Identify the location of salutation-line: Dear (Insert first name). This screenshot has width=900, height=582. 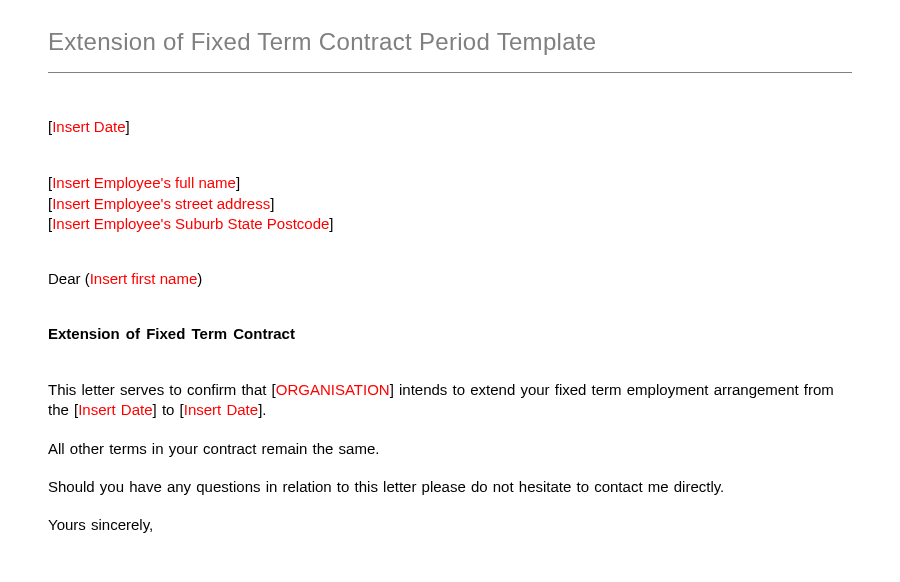
(450, 278).